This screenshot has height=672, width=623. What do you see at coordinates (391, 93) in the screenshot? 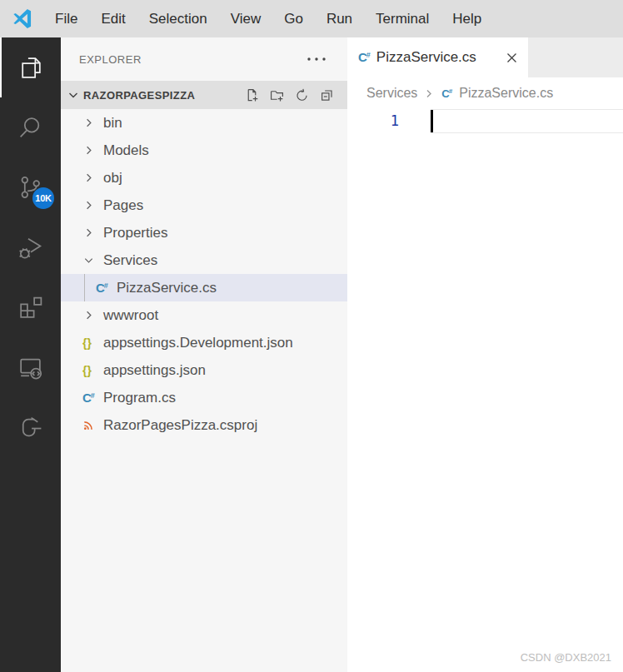
I see `breadcrumb-folder: Services` at bounding box center [391, 93].